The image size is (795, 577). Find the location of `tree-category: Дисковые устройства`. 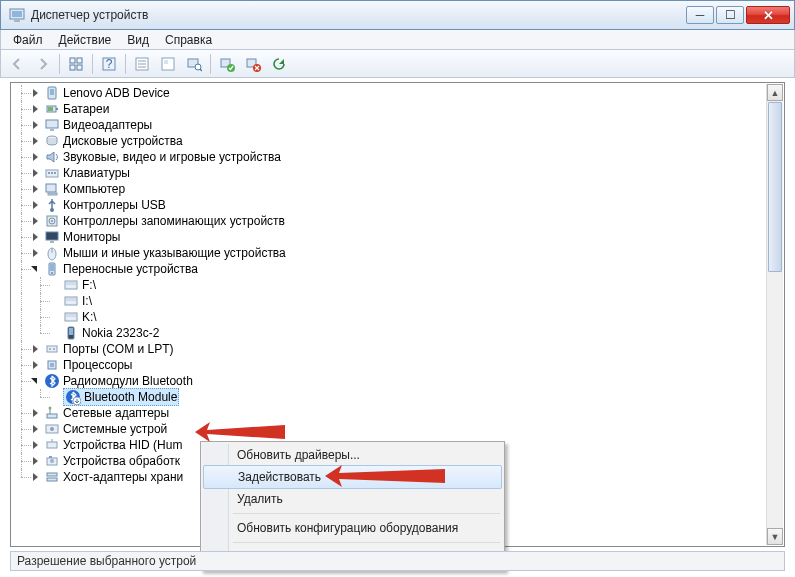

tree-category: Дисковые устройства is located at coordinates (398, 141).